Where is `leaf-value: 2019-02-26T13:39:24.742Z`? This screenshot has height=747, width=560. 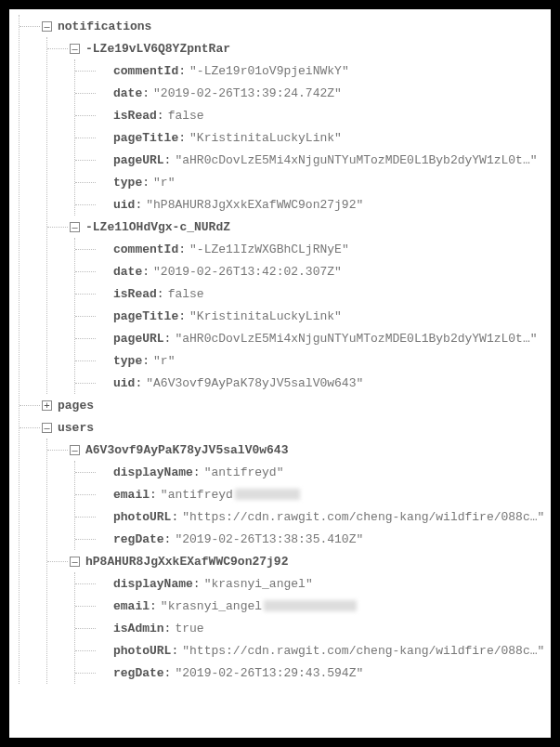
leaf-value: 2019-02-26T13:39:24.742Z is located at coordinates (247, 93).